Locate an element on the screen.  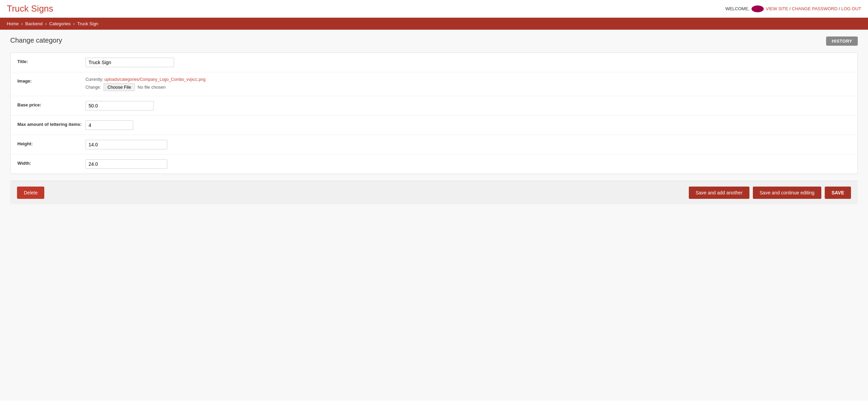
sep1: / is located at coordinates (790, 9).